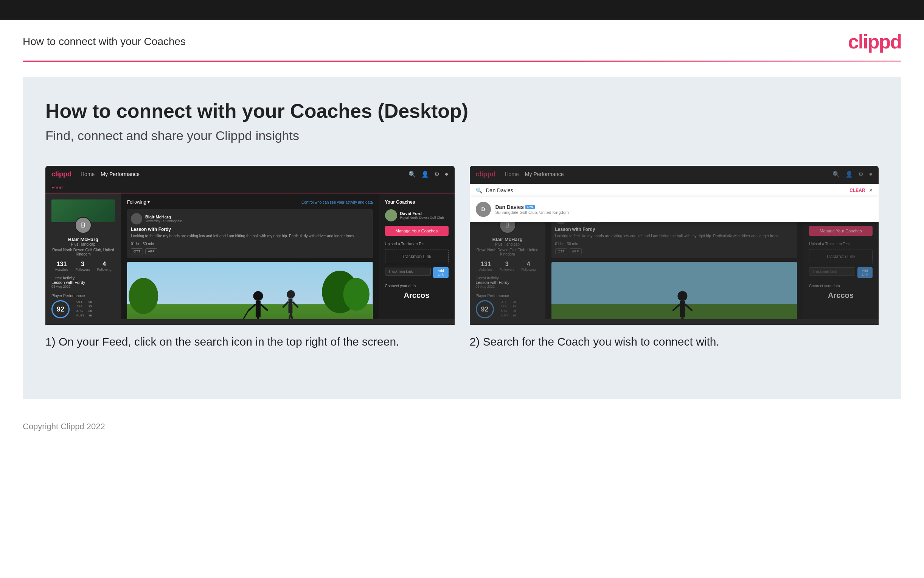  Describe the element at coordinates (104, 42) in the screenshot. I see `page-title: How to connect with your Coaches` at that location.